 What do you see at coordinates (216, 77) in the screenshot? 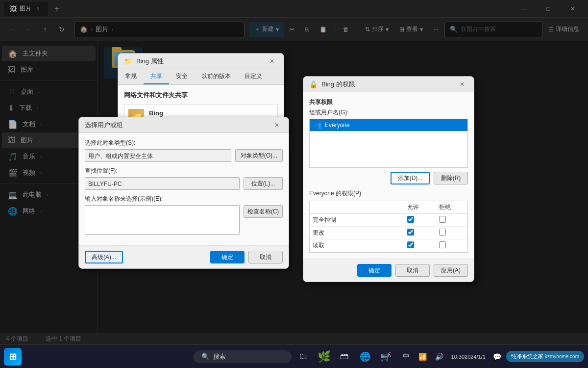
I see `tab-versions: 以前的版本` at bounding box center [216, 77].